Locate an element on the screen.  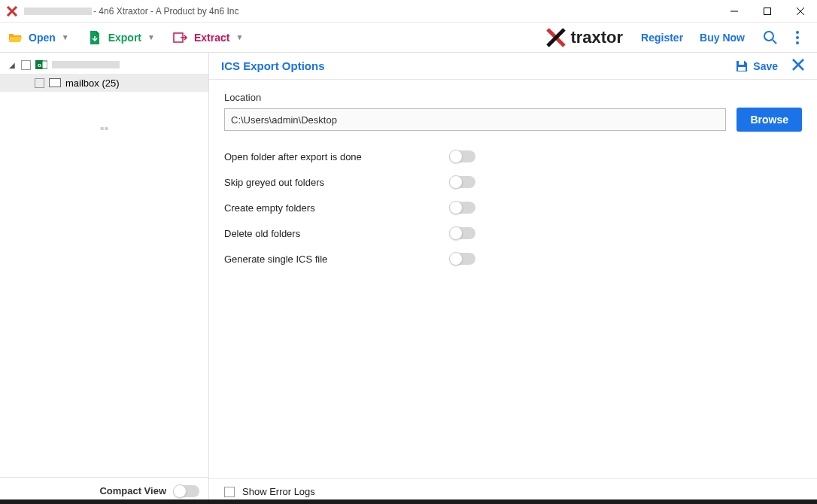
browse-button: Browse is located at coordinates (769, 120).